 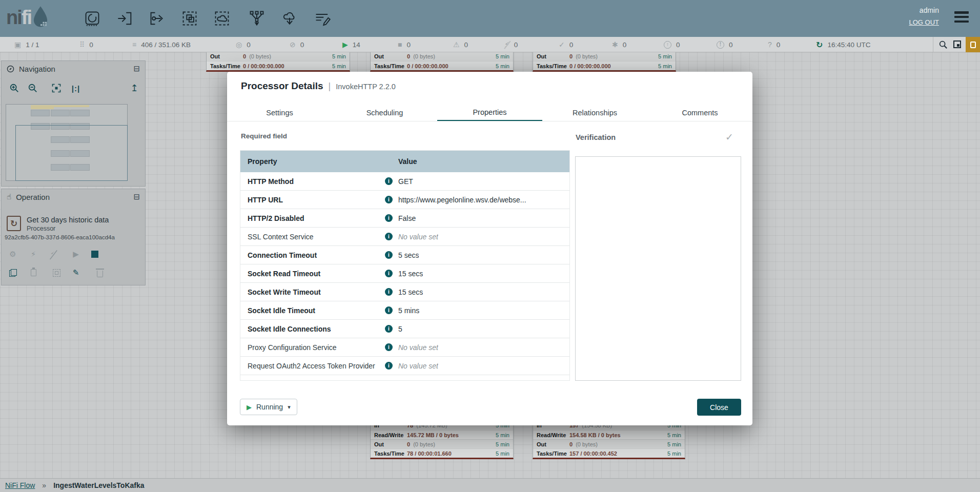 I want to click on property-name: Request OAuth2 Access Token Provider, so click(x=313, y=366).